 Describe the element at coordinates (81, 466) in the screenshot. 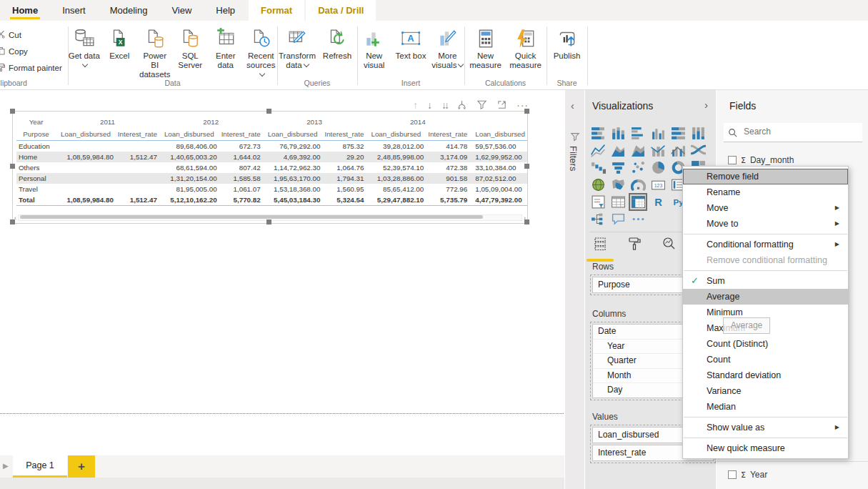

I see `add-page-button: +` at that location.